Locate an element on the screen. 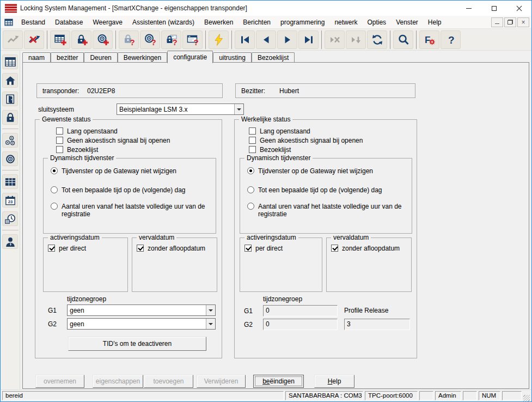  new-locking-system-button is located at coordinates (60, 40).